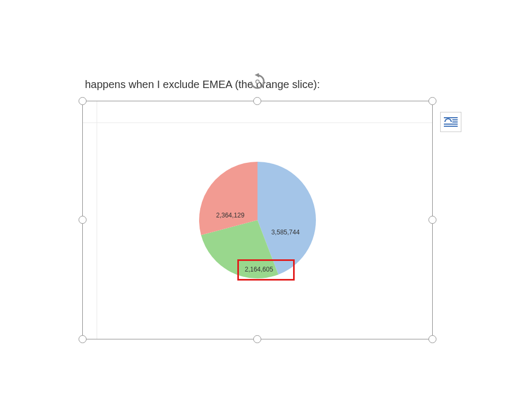 This screenshot has height=402, width=532. Describe the element at coordinates (258, 123) in the screenshot. I see `plot-area-guide-horizontal` at that location.